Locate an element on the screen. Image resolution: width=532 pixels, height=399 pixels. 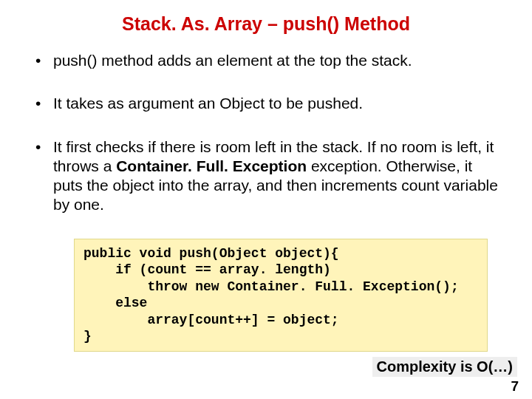
complexity-note: Complexity is O(…) is located at coordinates (445, 366).